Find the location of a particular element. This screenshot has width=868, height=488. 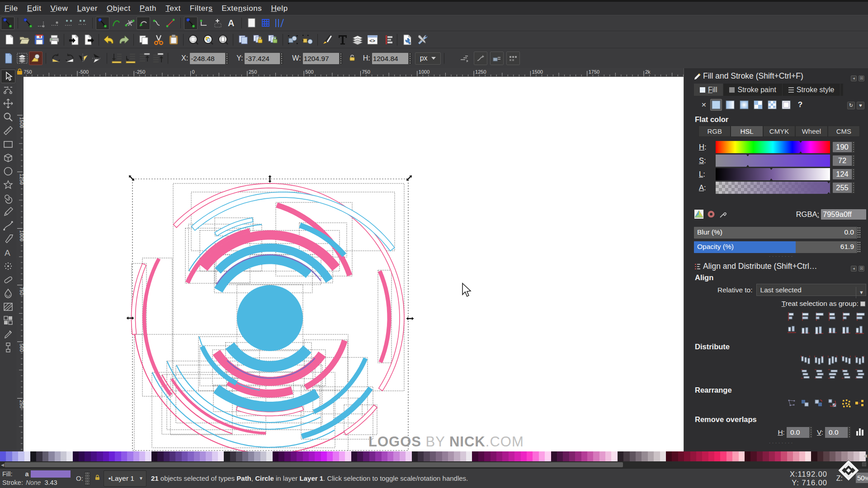

svg-text: -250 is located at coordinates (140, 72).